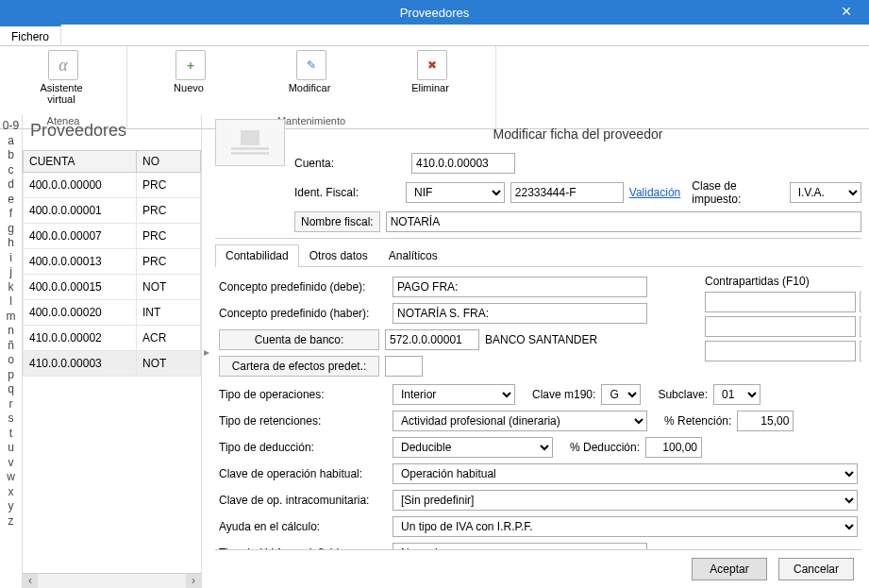  What do you see at coordinates (520, 313) in the screenshot?
I see `conc-haber-field` at bounding box center [520, 313].